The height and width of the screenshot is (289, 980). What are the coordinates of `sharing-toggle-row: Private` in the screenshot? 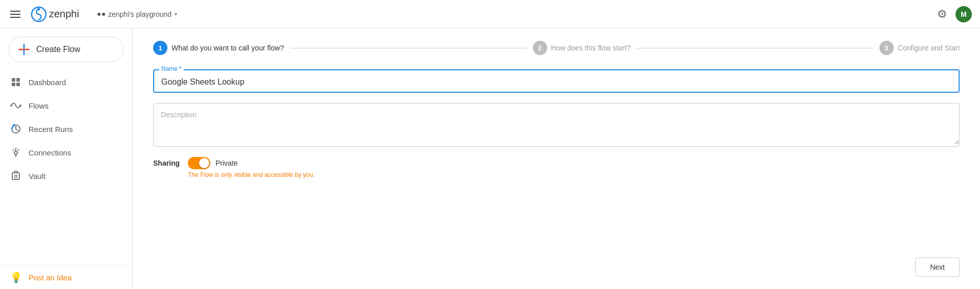 It's located at (251, 163).